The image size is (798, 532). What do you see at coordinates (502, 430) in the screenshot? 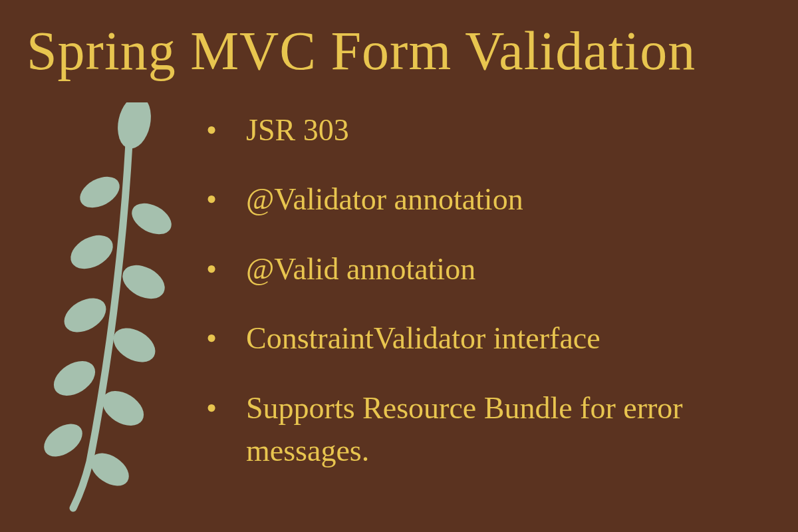
I see `list-item-text: Supports Resource Bundle for error messa…` at bounding box center [502, 430].